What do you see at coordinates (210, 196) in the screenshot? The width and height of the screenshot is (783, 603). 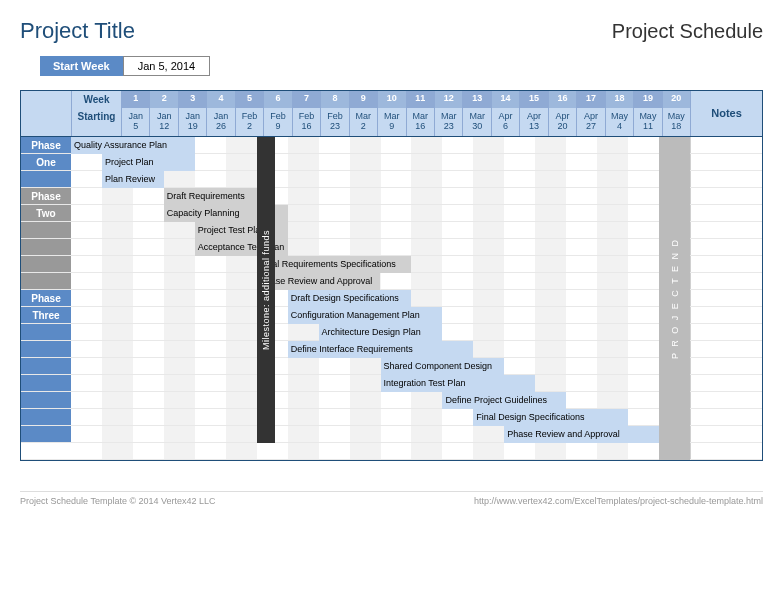 I see `task-bar: Draft Requirements` at bounding box center [210, 196].